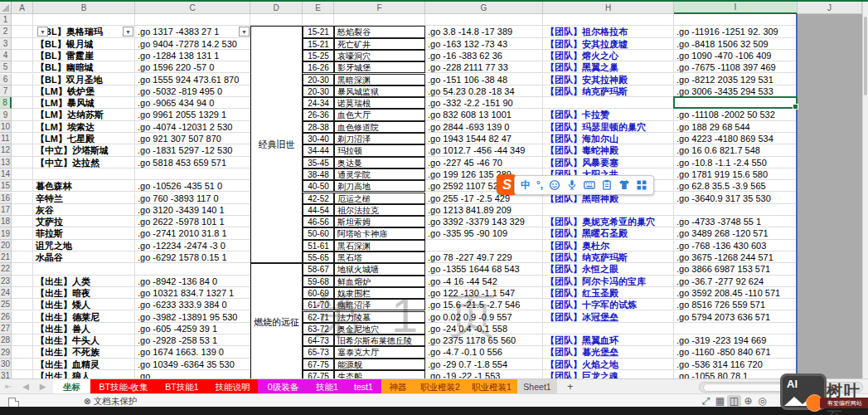  I want to click on cell-I2: .go -11916 -1251 92. 309, so click(736, 32).